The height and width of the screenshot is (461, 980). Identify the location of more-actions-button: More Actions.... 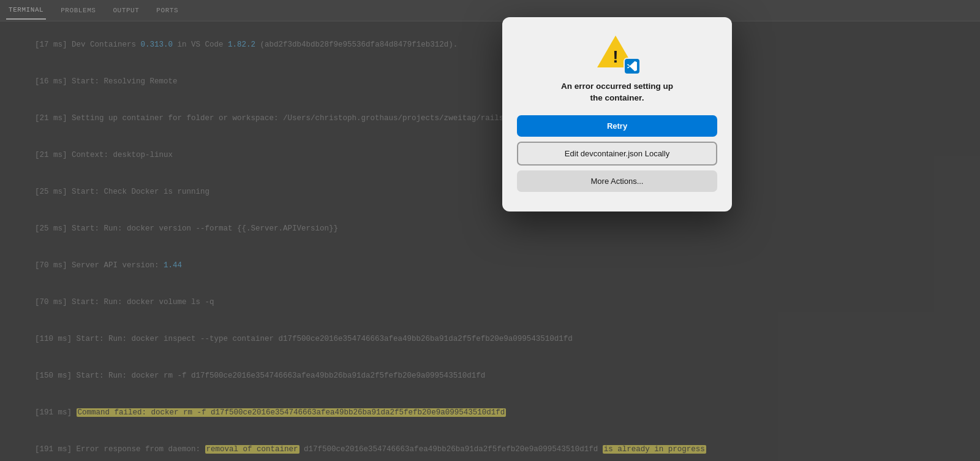
(617, 181).